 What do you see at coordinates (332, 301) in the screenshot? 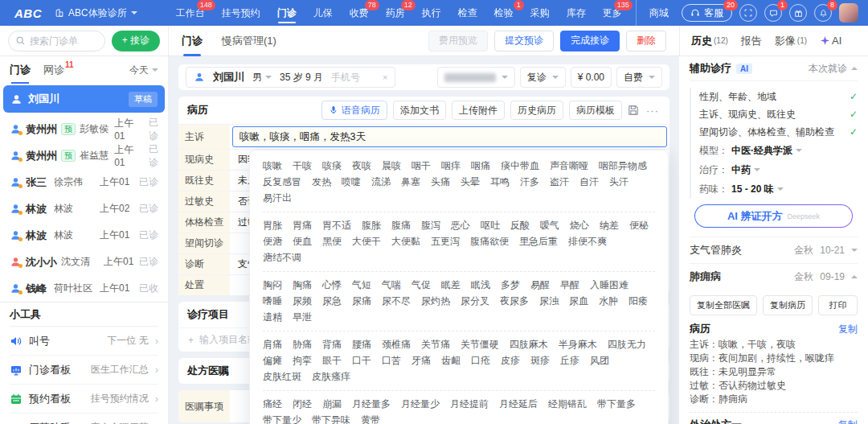
I see `symptom-tag: 尿急` at bounding box center [332, 301].